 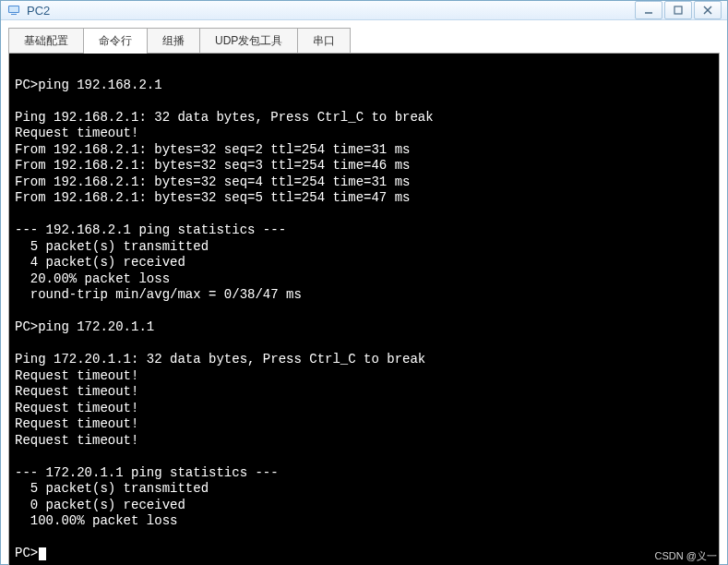 I want to click on terminal-cursor, so click(x=42, y=554).